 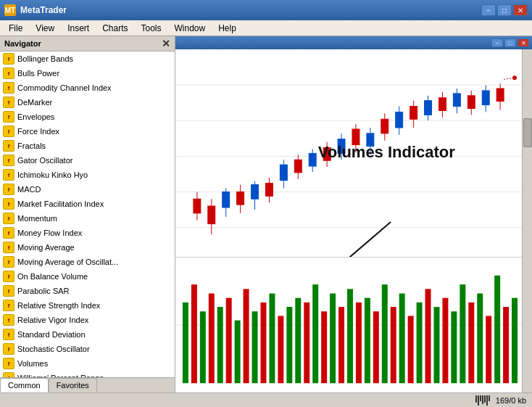 What do you see at coordinates (523, 43) in the screenshot?
I see `chart-close-button: ✕` at bounding box center [523, 43].